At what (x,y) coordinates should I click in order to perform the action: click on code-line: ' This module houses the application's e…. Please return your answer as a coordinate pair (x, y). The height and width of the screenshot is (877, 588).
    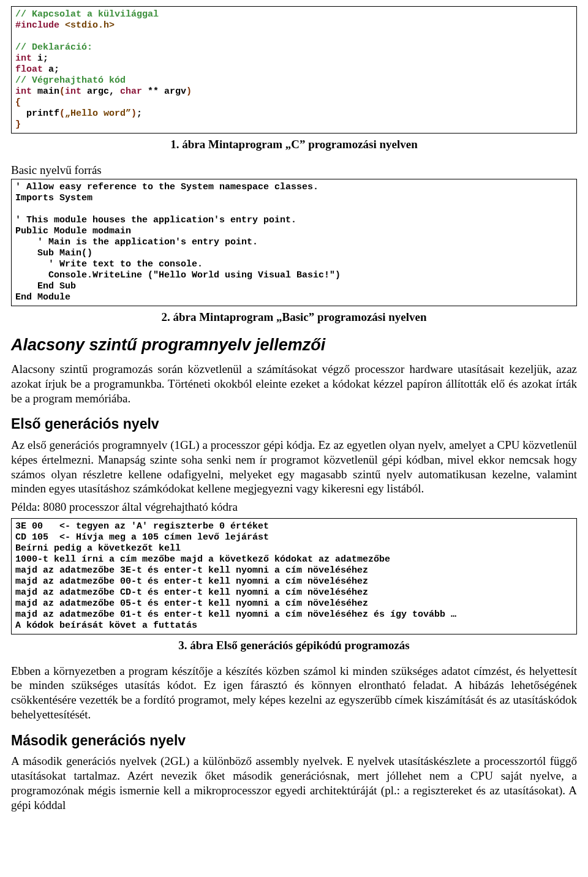
    Looking at the image, I should click on (156, 220).